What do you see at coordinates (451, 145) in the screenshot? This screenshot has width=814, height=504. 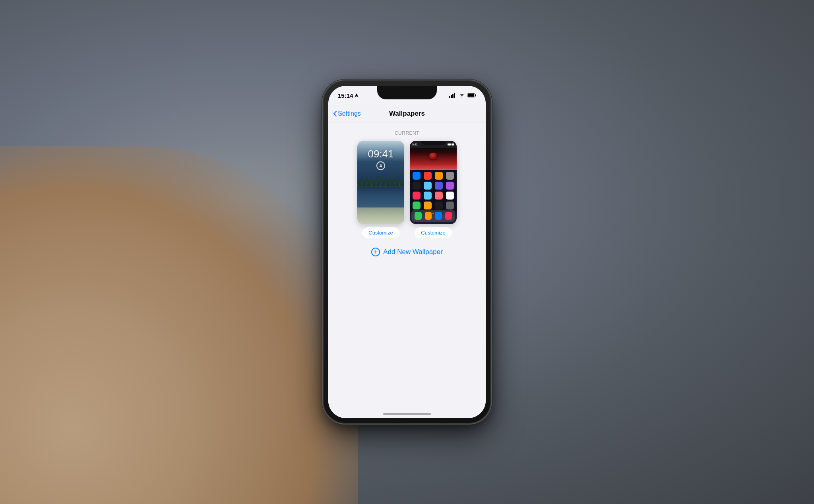 I see `home-status-icons` at bounding box center [451, 145].